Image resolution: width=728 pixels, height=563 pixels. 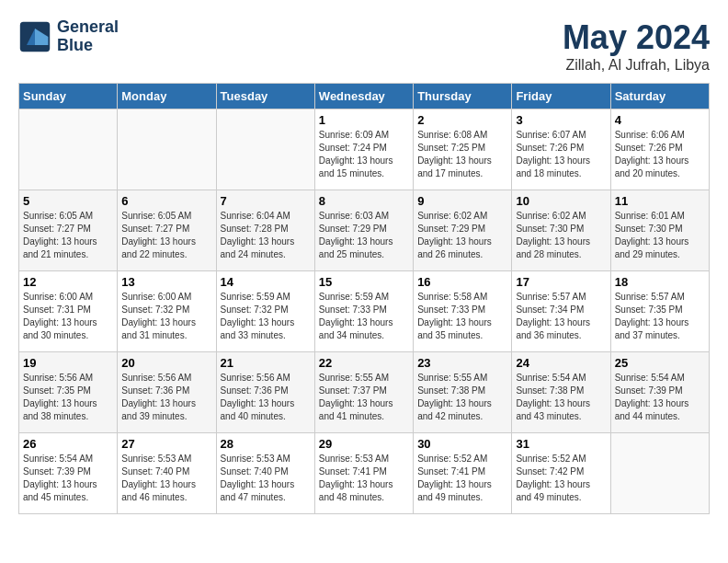 I want to click on day-number: 8, so click(x=364, y=201).